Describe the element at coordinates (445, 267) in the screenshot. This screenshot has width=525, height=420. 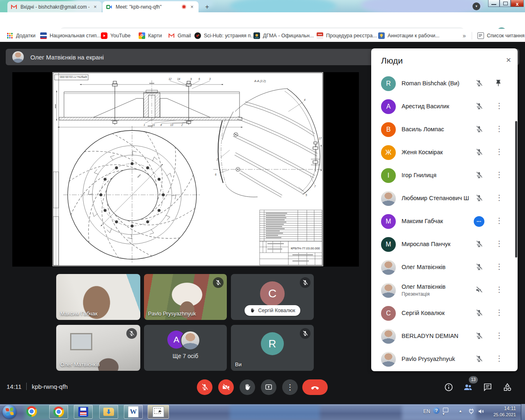
I see `participant-row: Олег Матвієнків ⋮` at that location.